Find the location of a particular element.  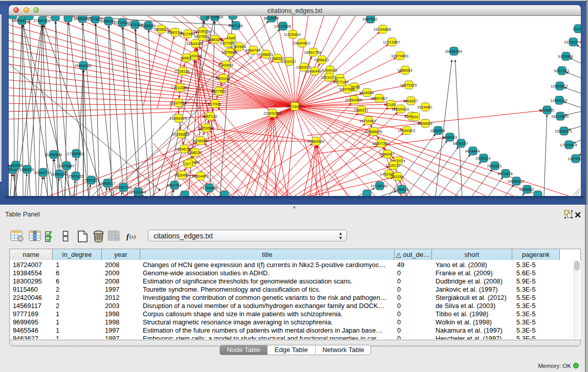

svg-text: 17359924 is located at coordinates (76, 154).